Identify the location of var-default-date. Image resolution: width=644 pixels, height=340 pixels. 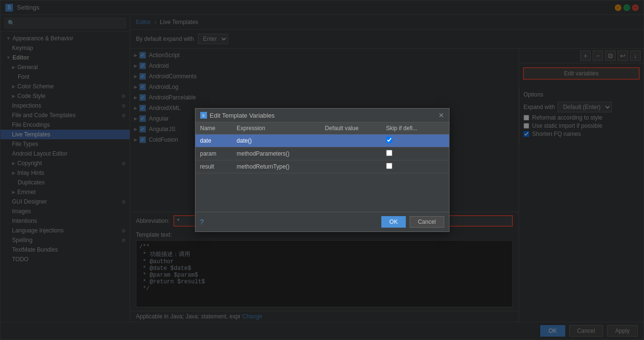
(351, 141).